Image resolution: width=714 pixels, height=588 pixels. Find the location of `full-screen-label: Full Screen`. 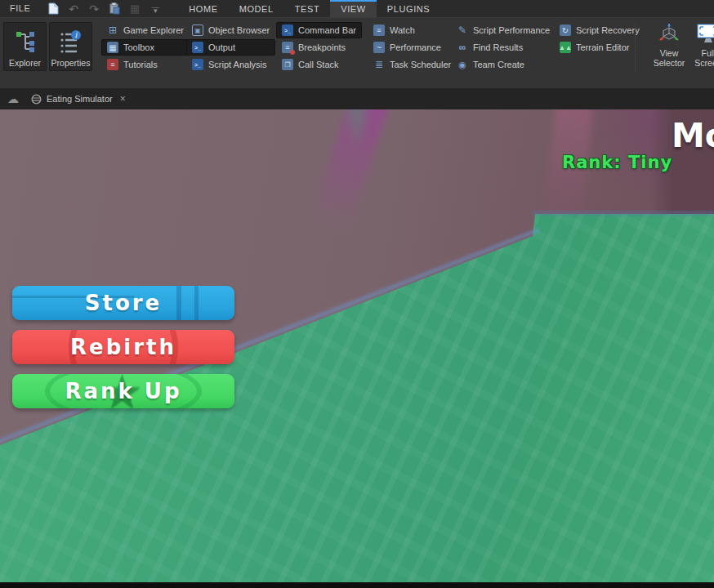

full-screen-label: Full Screen is located at coordinates (701, 58).